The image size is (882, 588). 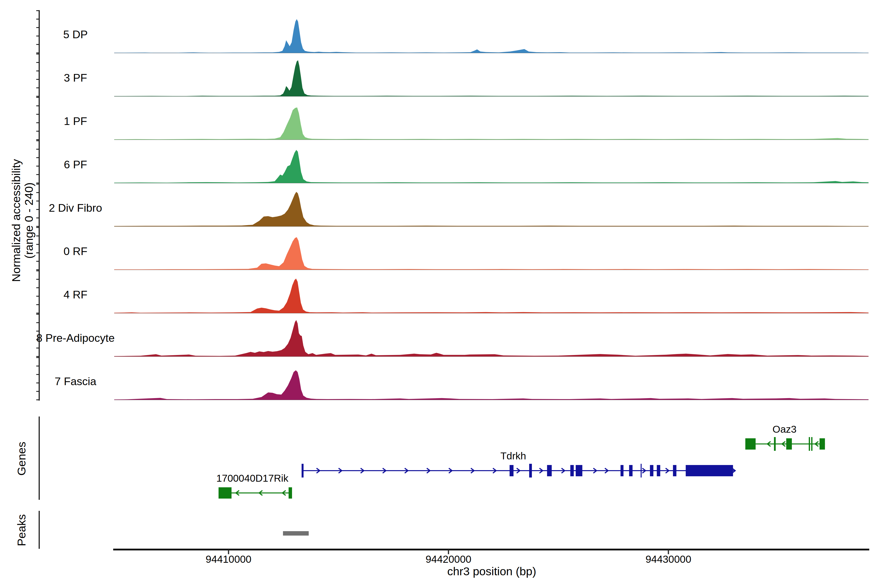 I want to click on coverage-track-6-pf: 6 PF, so click(x=452, y=162).